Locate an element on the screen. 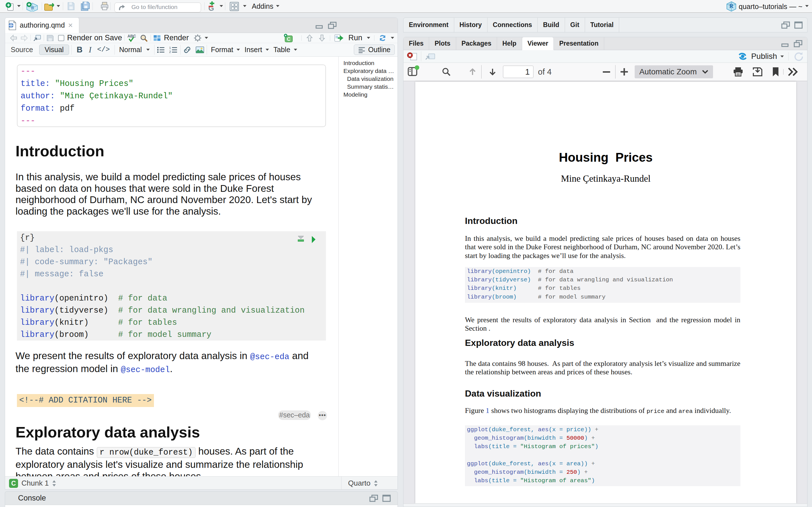  svg-text: 1 is located at coordinates (170, 48).